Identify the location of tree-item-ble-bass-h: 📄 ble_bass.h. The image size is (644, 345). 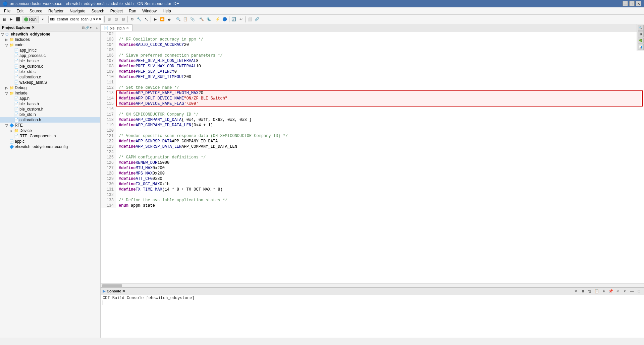
(50, 104).